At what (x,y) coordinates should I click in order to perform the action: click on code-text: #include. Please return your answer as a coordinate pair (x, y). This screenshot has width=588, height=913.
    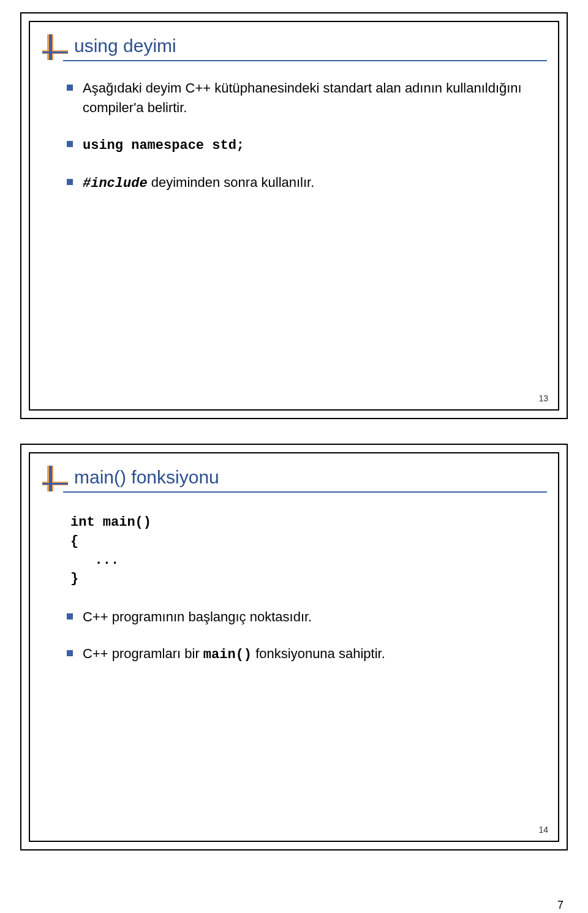
    Looking at the image, I should click on (115, 184).